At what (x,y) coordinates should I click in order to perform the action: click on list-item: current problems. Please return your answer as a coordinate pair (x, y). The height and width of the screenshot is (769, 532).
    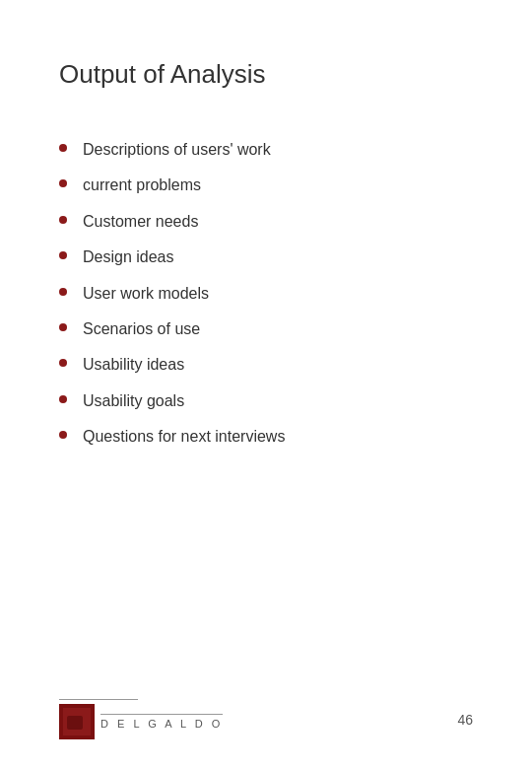
    Looking at the image, I should click on (266, 185).